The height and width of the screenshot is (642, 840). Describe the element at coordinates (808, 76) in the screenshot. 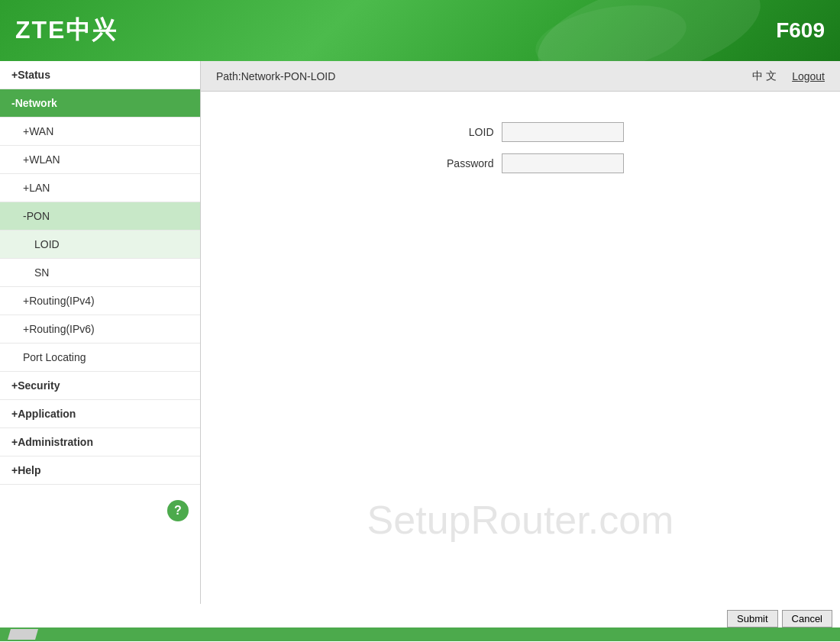

I see `logout-link: Logout` at that location.